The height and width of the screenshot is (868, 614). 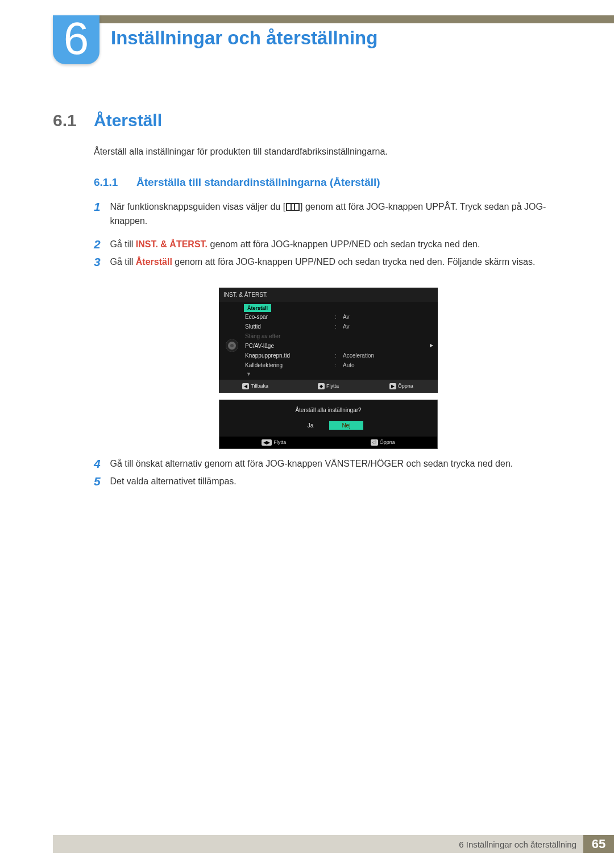 I want to click on dialog-yes: Ja, so click(x=310, y=425).